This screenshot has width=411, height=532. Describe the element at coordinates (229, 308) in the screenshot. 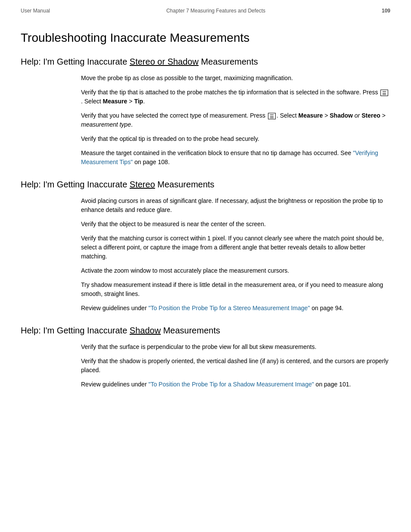

I see `link-stereo-position: "To Position the Probe Tip for a Stereo …` at that location.